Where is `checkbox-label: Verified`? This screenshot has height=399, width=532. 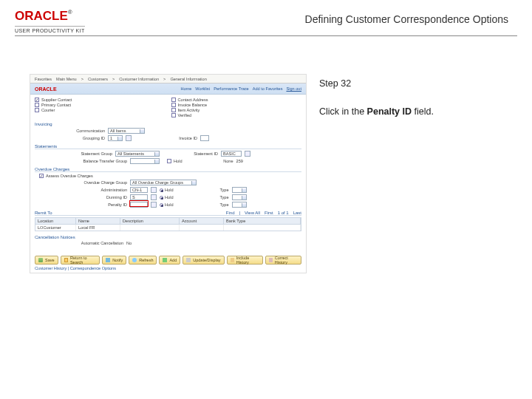
checkbox-label: Verified is located at coordinates (185, 115).